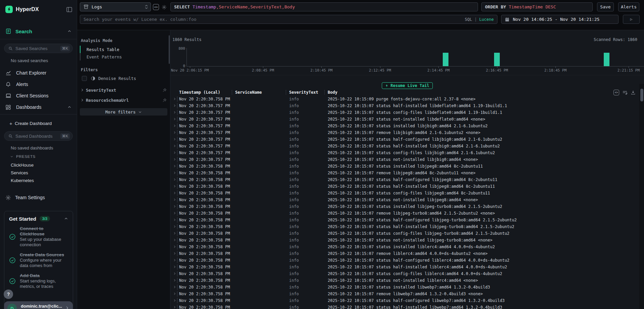 The image size is (644, 309). Describe the element at coordinates (38, 136) in the screenshot. I see `saved-dashboards-field` at that location.